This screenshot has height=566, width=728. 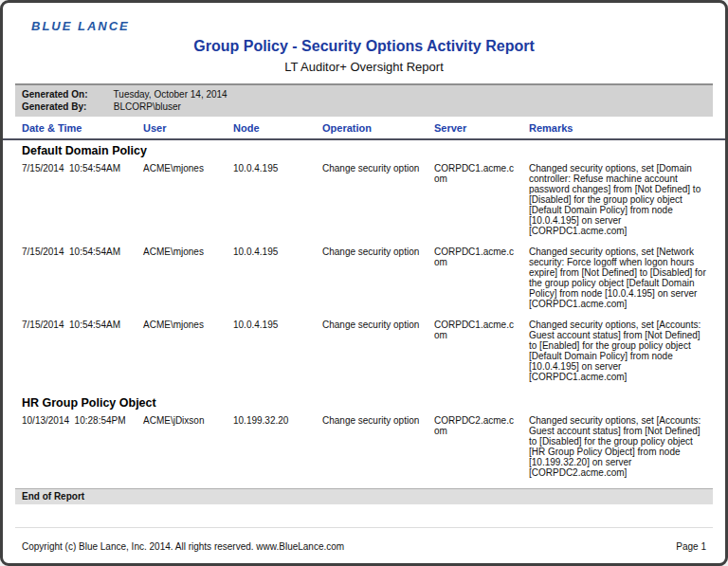 I want to click on logo-text: BLUE LANCE, so click(x=81, y=27).